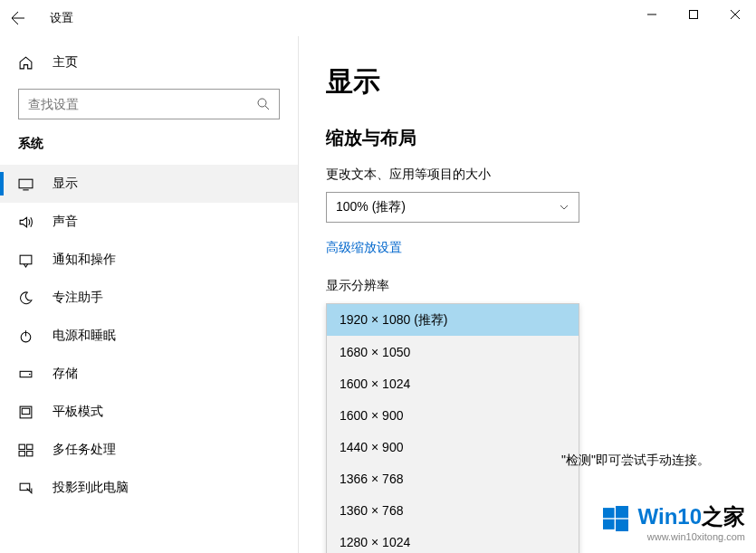 This screenshot has height=553, width=756. Describe the element at coordinates (564, 207) in the screenshot. I see `chevron-down-icon` at that location.